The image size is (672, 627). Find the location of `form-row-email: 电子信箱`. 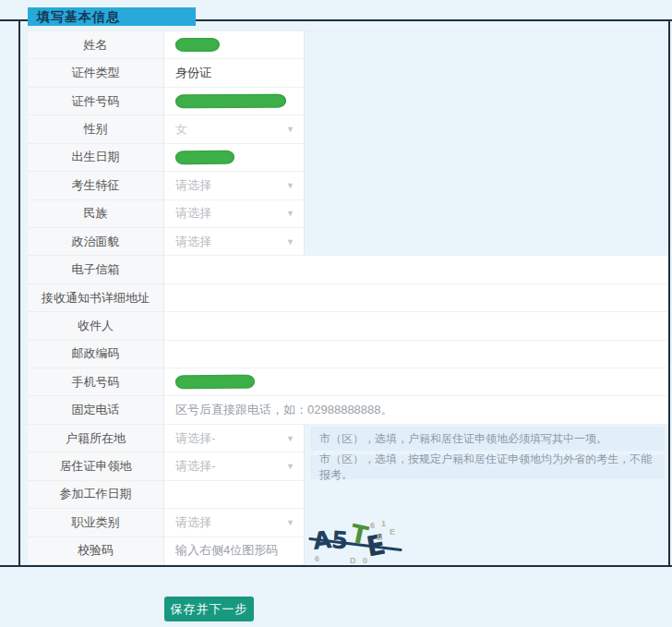

form-row-email: 电子信箱 is located at coordinates (348, 270).